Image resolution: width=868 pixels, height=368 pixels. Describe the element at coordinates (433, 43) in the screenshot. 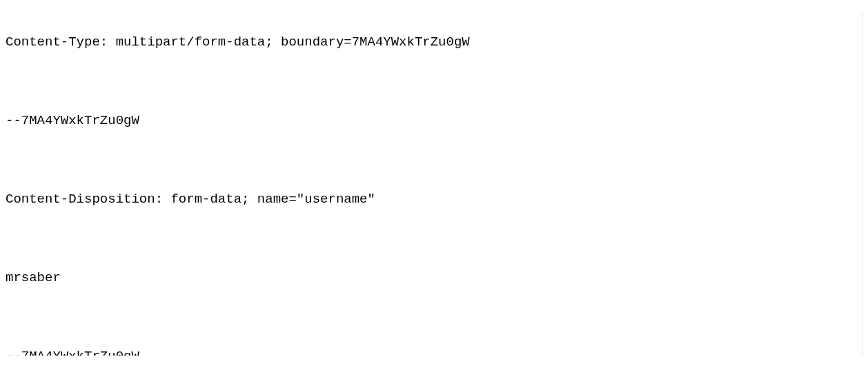

I see `code-line: Content-Type: multipart/form-data; bound…` at that location.